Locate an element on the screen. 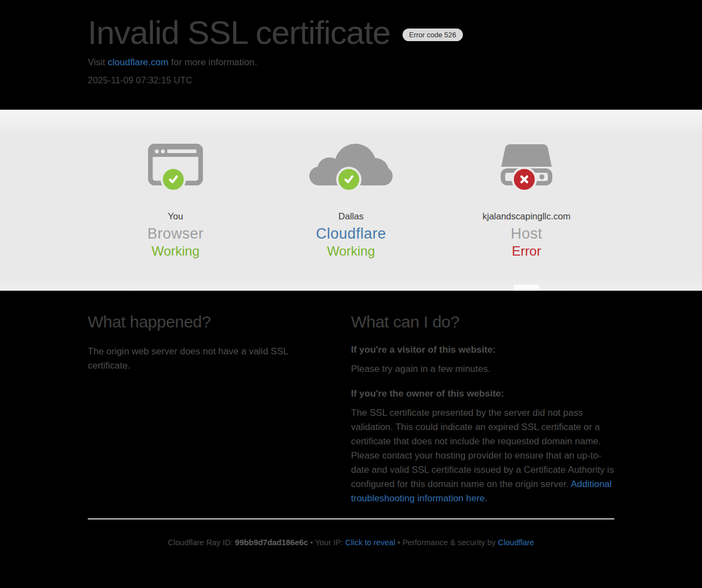 The height and width of the screenshot is (588, 702). status-label: Dallas is located at coordinates (351, 216).